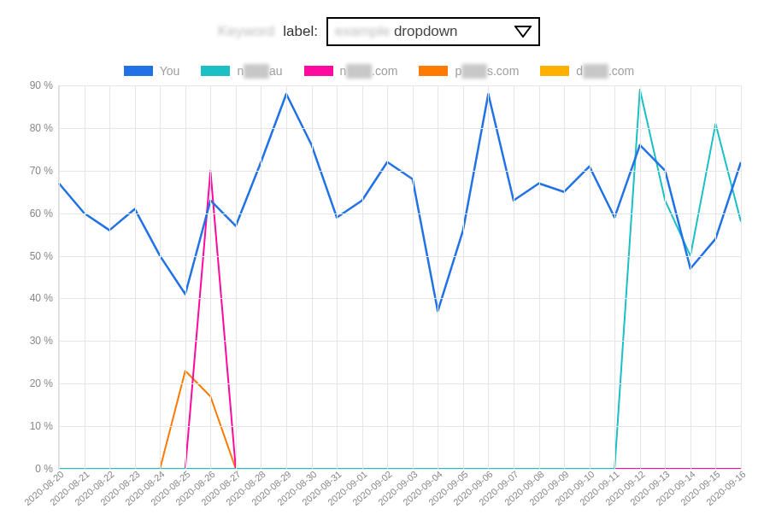 Image resolution: width=758 pixels, height=532 pixels. Describe the element at coordinates (468, 71) in the screenshot. I see `legend-item: p███s.com` at that location.